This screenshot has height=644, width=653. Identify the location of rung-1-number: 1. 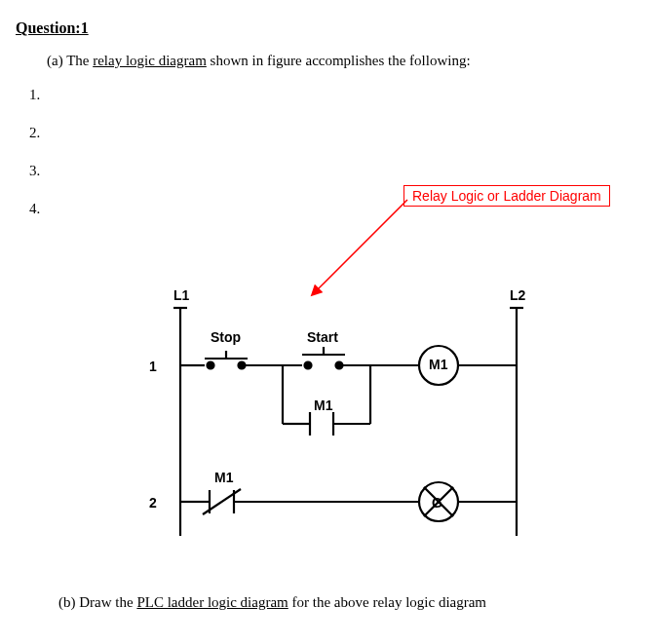
(153, 366).